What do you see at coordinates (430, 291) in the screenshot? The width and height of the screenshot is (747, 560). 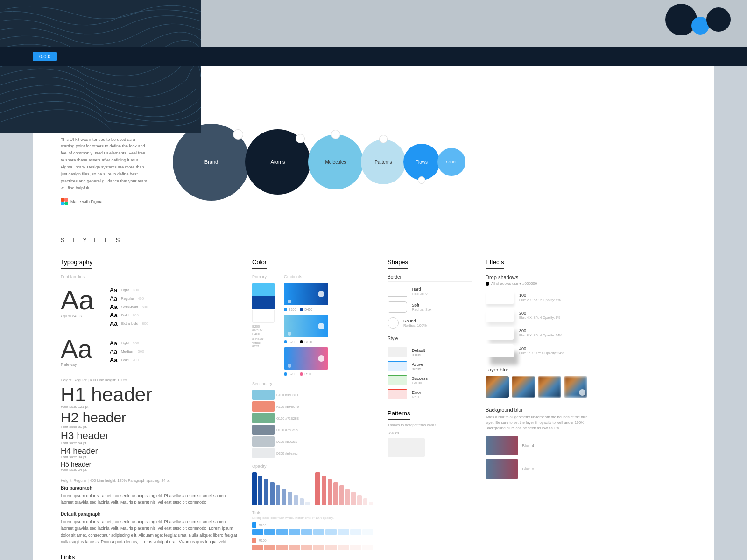 I see `border-hard: Hard Radius: 0` at bounding box center [430, 291].